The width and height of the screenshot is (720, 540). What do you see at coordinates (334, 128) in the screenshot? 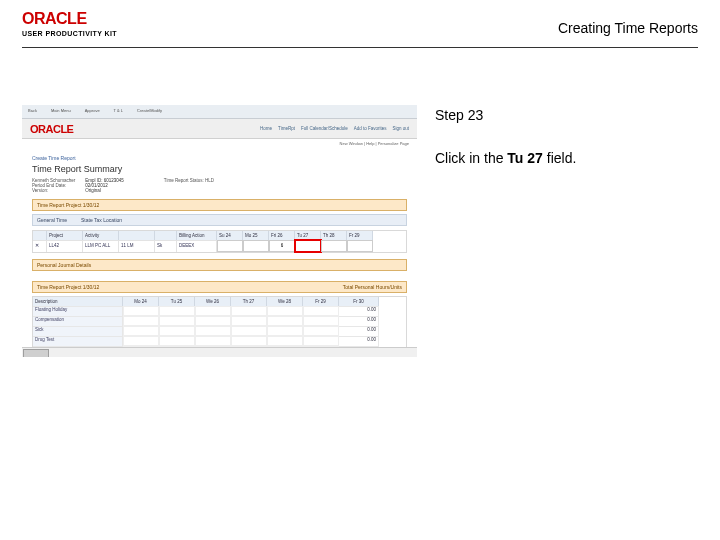
I see `app-tabs: Home TimeRpt Full Calendar/Schedule Add …` at bounding box center [334, 128].